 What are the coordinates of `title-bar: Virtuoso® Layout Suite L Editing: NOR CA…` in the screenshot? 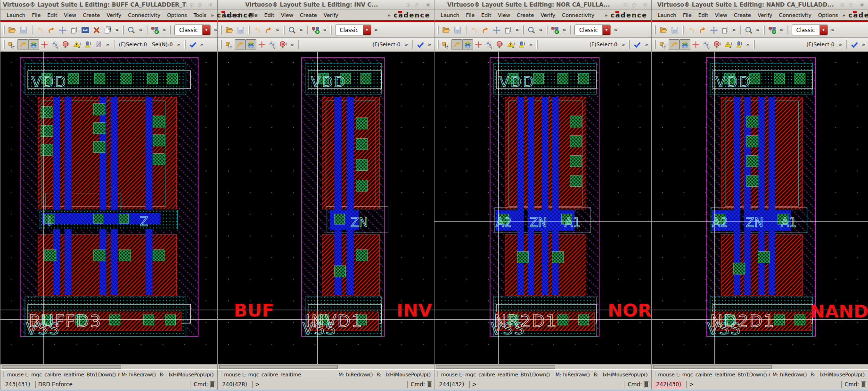 It's located at (543, 5).